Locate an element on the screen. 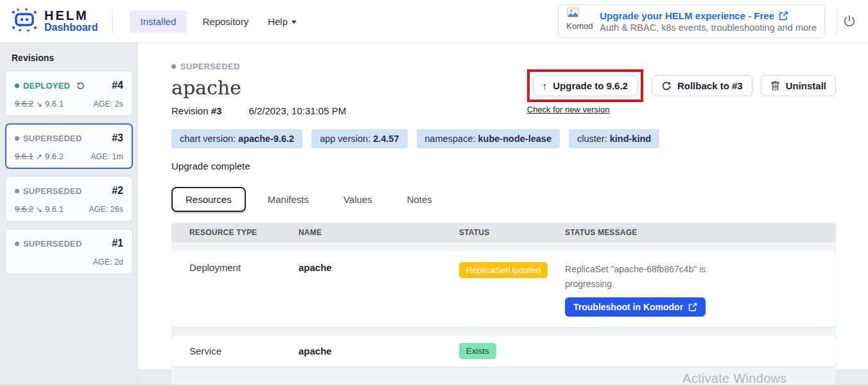 The height and width of the screenshot is (386, 868). uninstall-button: Uninstall is located at coordinates (799, 86).